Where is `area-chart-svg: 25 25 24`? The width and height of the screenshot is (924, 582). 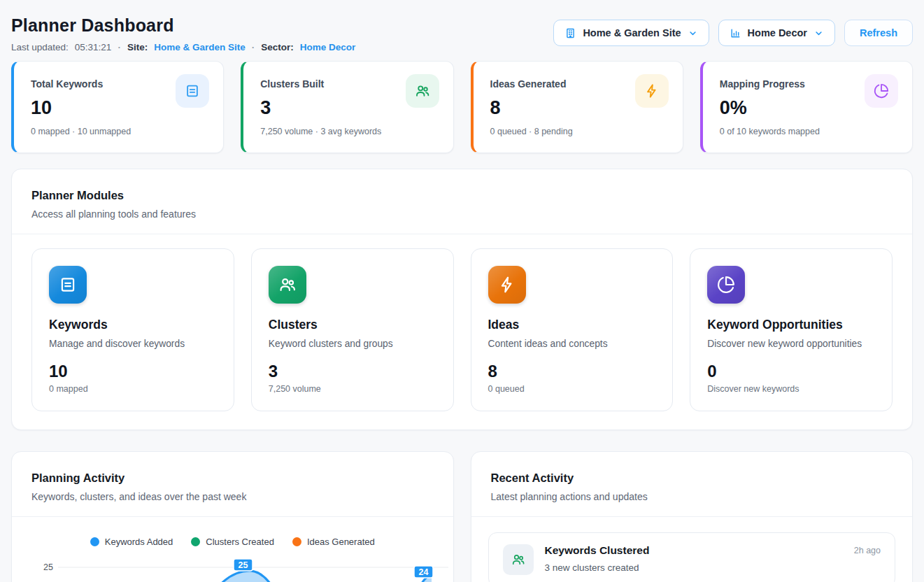
area-chart-svg: 25 25 24 is located at coordinates (233, 569).